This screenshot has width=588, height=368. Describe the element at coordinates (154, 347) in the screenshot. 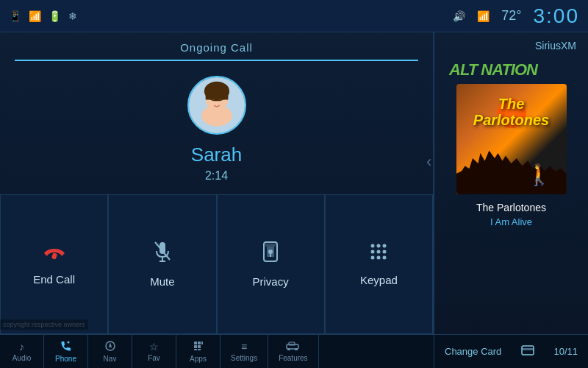

I see `fav-nav-icon: ☆` at that location.